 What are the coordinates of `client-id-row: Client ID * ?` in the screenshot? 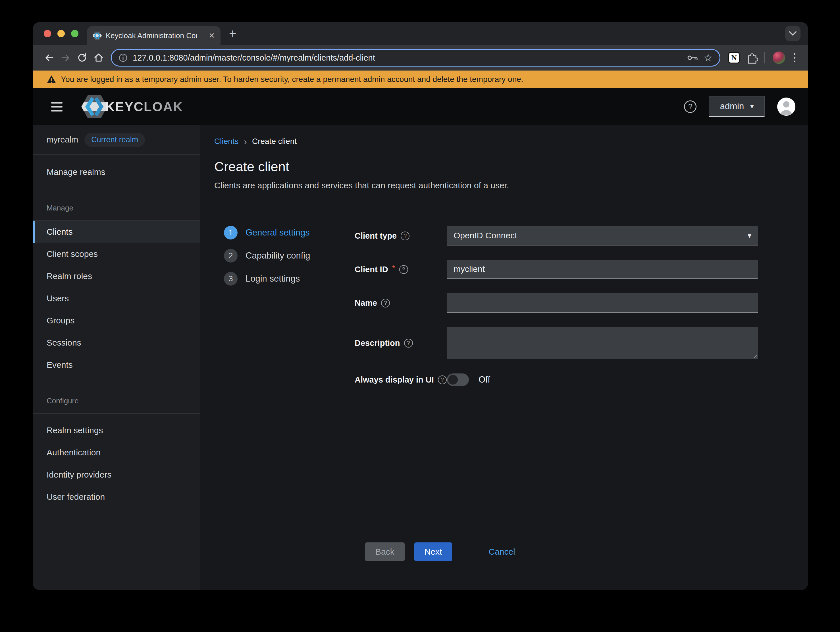 It's located at (581, 269).